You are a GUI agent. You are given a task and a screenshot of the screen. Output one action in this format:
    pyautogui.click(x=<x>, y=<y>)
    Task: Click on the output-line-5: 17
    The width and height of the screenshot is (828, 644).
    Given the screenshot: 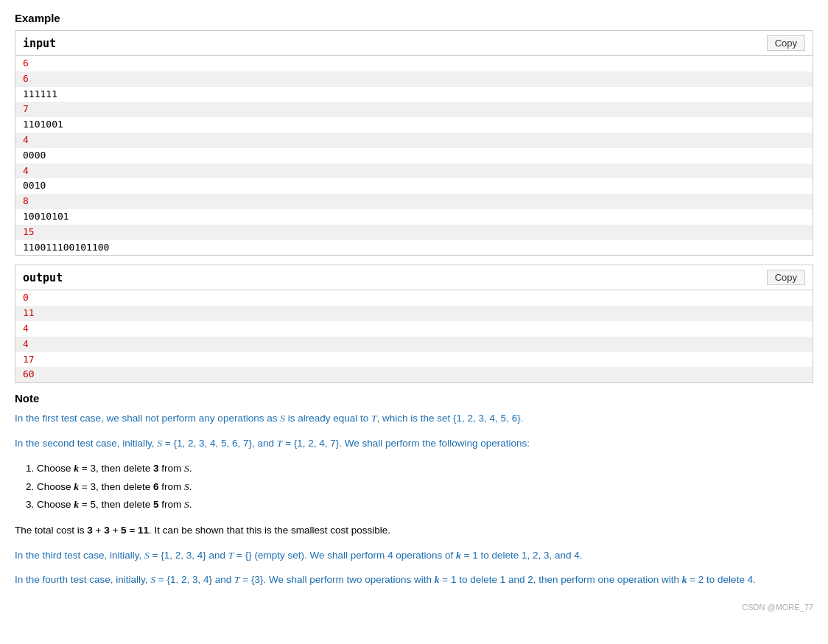 What is the action you would take?
    pyautogui.click(x=414, y=360)
    